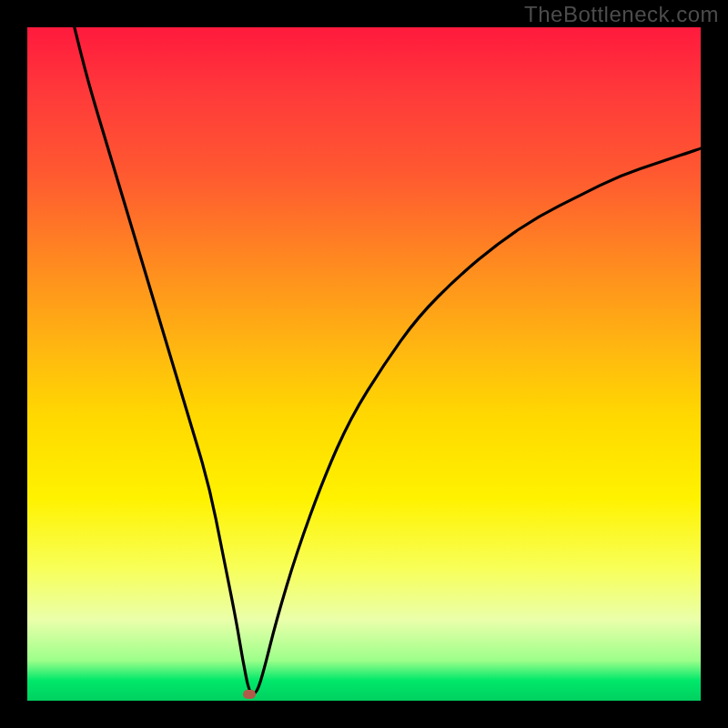 The width and height of the screenshot is (728, 728). I want to click on watermark-text: TheBottleneck.com, so click(622, 15).